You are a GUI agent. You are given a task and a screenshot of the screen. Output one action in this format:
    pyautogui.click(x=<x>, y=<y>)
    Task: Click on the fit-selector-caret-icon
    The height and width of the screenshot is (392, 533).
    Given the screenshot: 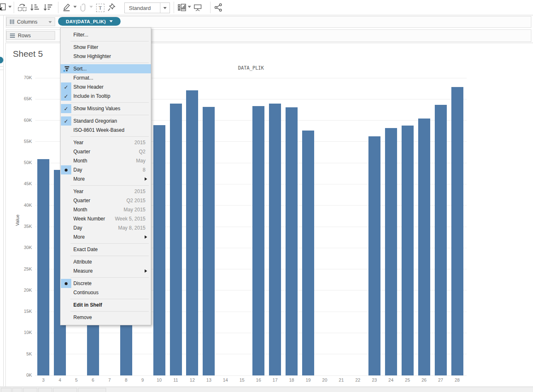 What is the action you would take?
    pyautogui.click(x=165, y=8)
    